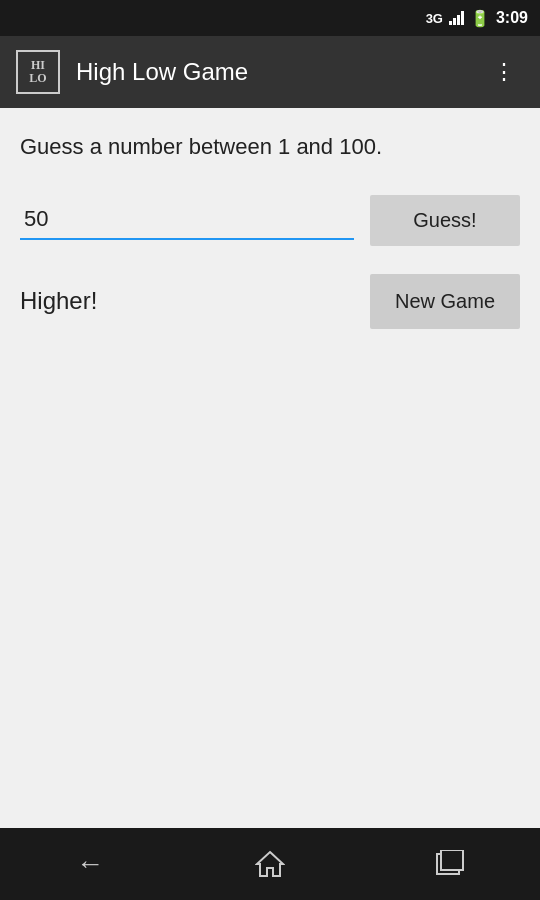 The height and width of the screenshot is (900, 540). What do you see at coordinates (445, 302) in the screenshot?
I see `new-game-button: New Game` at bounding box center [445, 302].